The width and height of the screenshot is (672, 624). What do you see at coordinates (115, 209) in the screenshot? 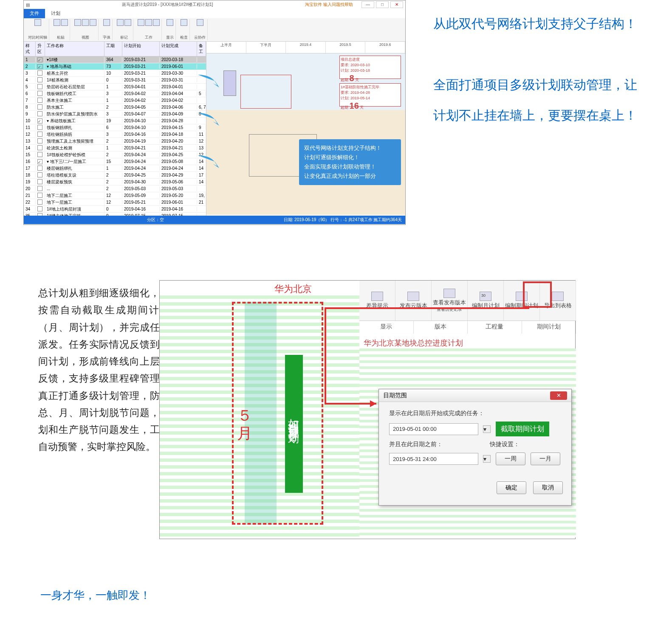
I see `task-row: 341#地上结构层封顶02019-04-162019-04-16` at bounding box center [115, 209].